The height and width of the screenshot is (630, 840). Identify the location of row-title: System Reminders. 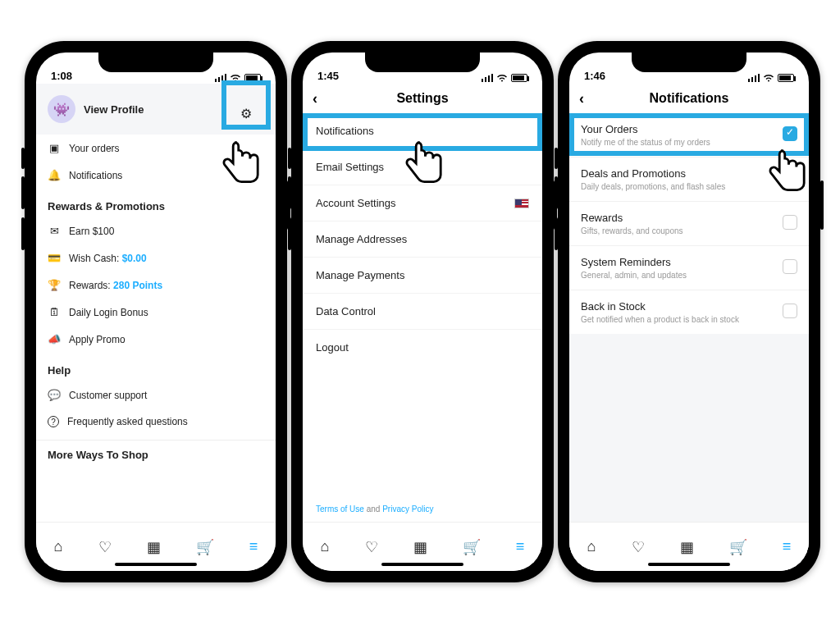
(689, 262).